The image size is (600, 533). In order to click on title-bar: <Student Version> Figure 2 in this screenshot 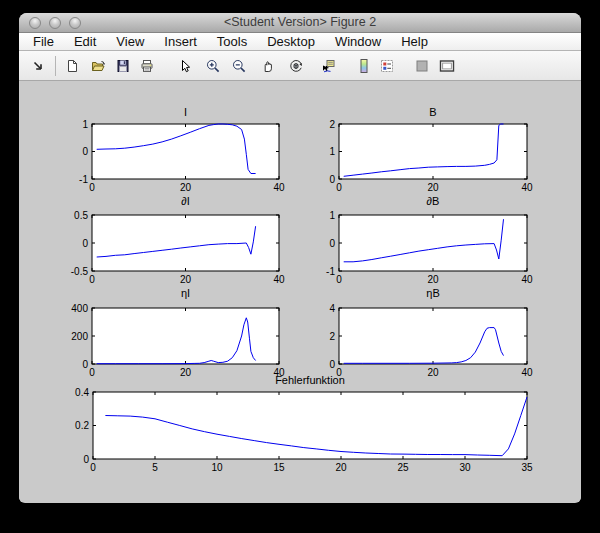, I will do `click(300, 23)`.